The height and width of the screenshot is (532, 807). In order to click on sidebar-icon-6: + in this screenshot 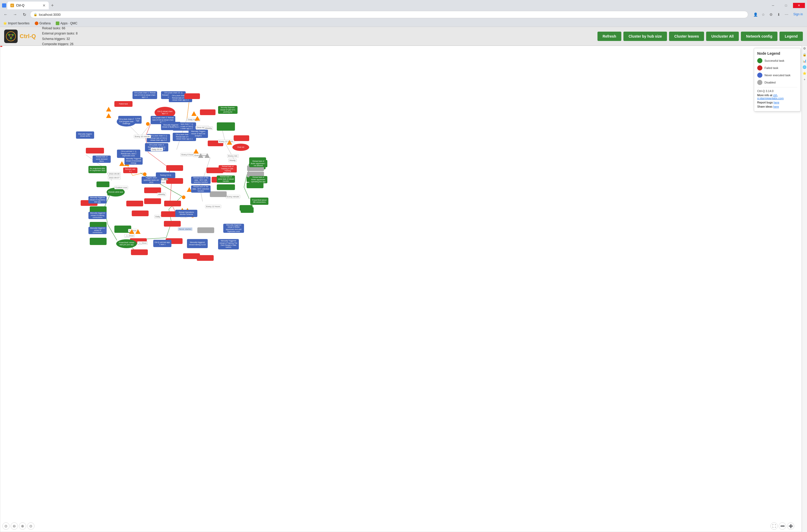, I will do `click(805, 80)`.